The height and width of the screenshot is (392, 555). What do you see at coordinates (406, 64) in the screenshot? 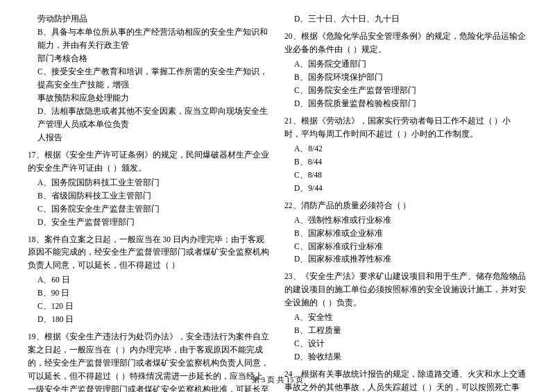
I see `q20-option-a: A、国务院交通部门` at bounding box center [406, 64].